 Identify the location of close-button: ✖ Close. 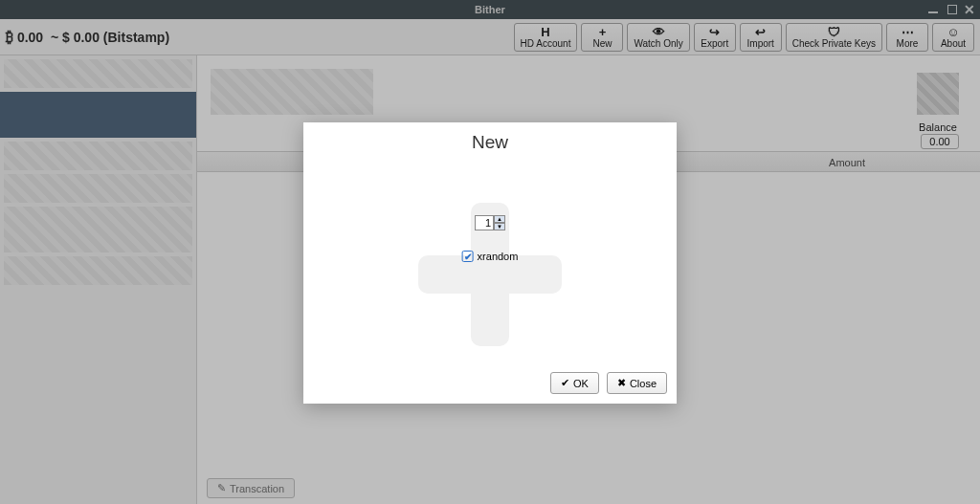
(637, 383).